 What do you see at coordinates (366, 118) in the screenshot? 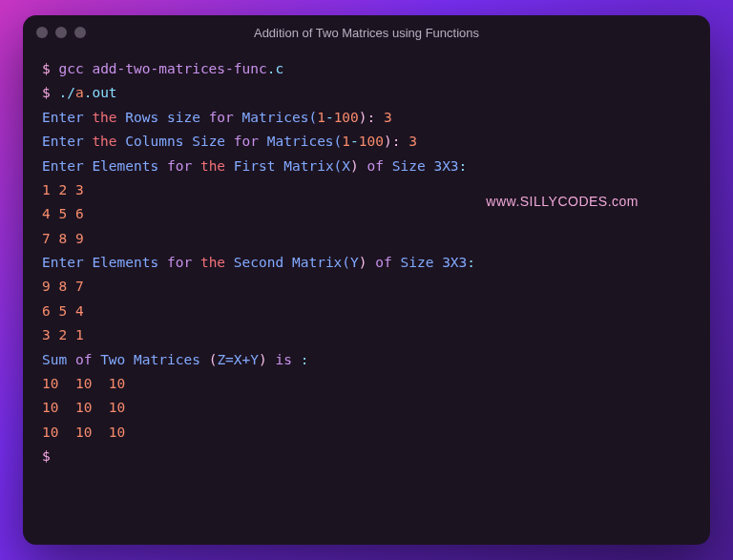
I see `prompt-rows: Enter the Rows size for Matrices(1-100):…` at bounding box center [366, 118].